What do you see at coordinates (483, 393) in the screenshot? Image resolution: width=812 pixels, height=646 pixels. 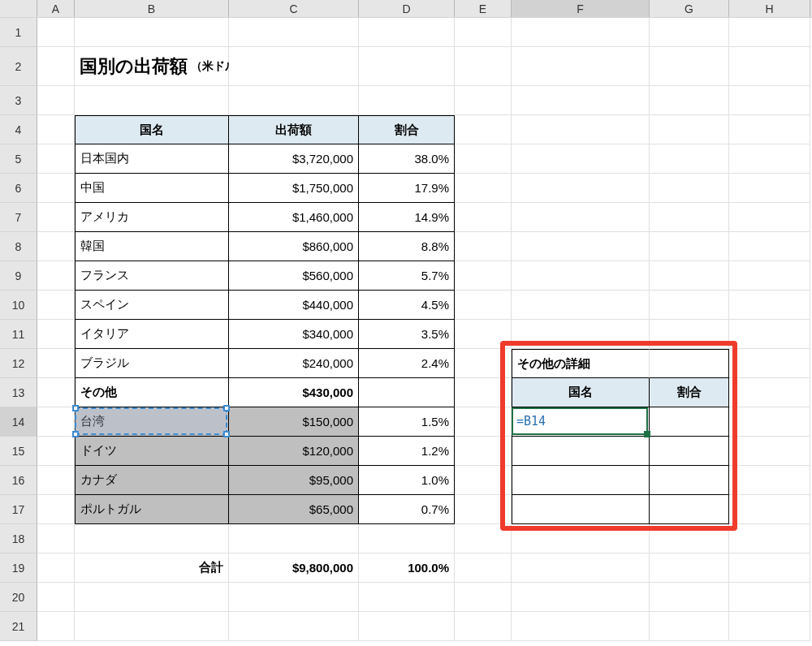 I see `cell-E13` at bounding box center [483, 393].